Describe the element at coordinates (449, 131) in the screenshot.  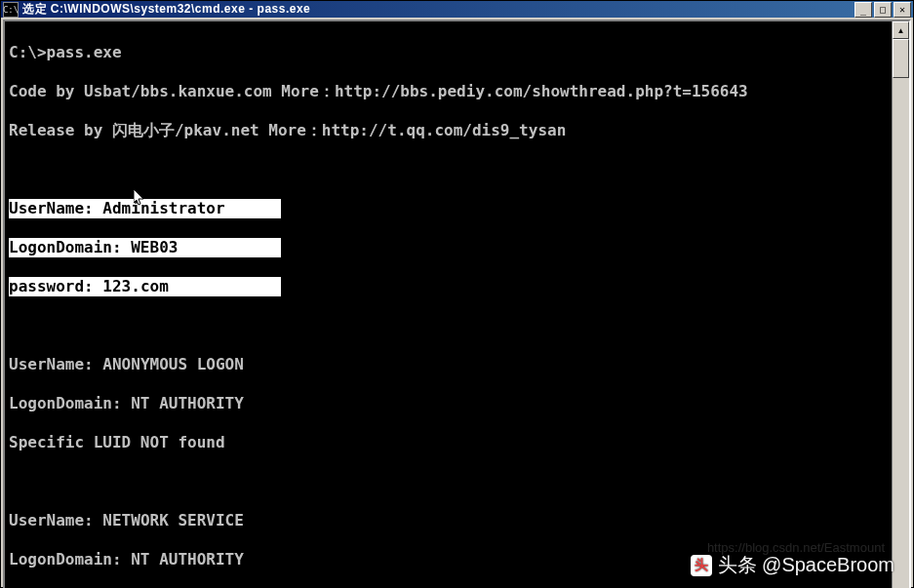
I see `credit-line-2: Release by 闪电小子/pkav.net More：http://t.q…` at that location.